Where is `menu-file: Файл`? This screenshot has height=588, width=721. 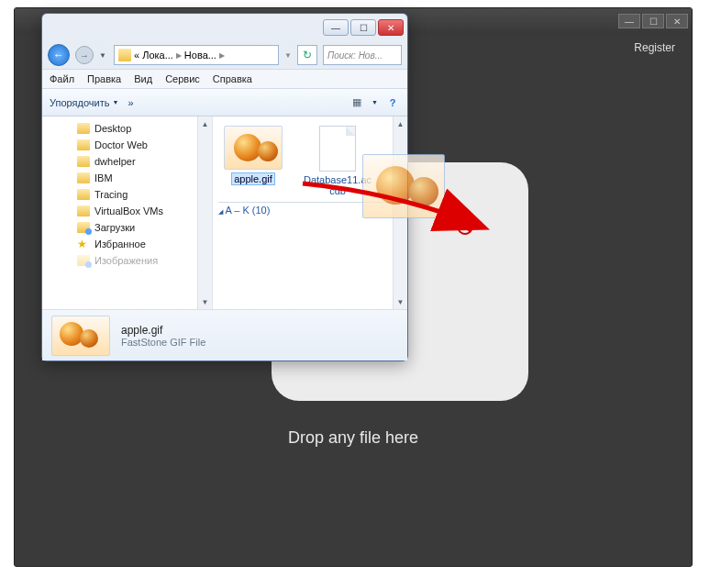
menu-file: Файл is located at coordinates (62, 79).